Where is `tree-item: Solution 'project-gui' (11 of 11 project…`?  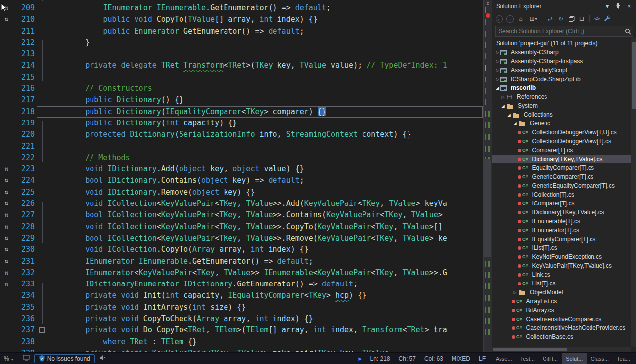
tree-item: Solution 'project-gui' (11 of 11 project… is located at coordinates (564, 43).